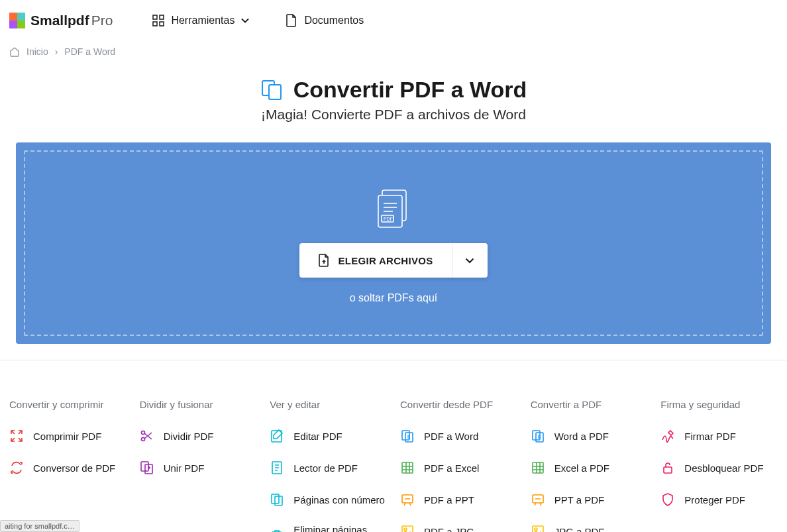 Image resolution: width=787 pixels, height=532 pixels. Describe the element at coordinates (719, 500) in the screenshot. I see `tool-link: Proteger PDF` at that location.